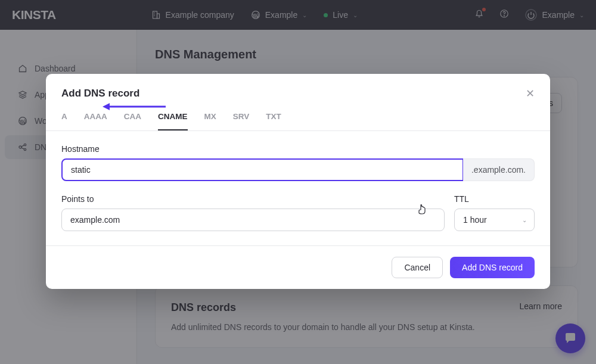 This screenshot has height=364, width=596. What do you see at coordinates (495, 199) in the screenshot?
I see `ttl-label: TTL` at bounding box center [495, 199].